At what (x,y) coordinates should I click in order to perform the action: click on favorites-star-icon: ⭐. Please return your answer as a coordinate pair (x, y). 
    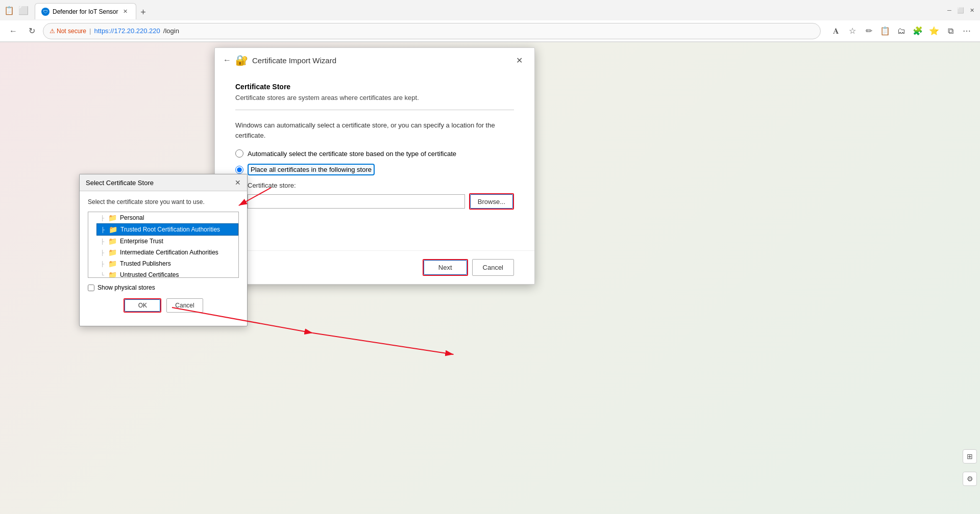
    Looking at the image, I should click on (934, 31).